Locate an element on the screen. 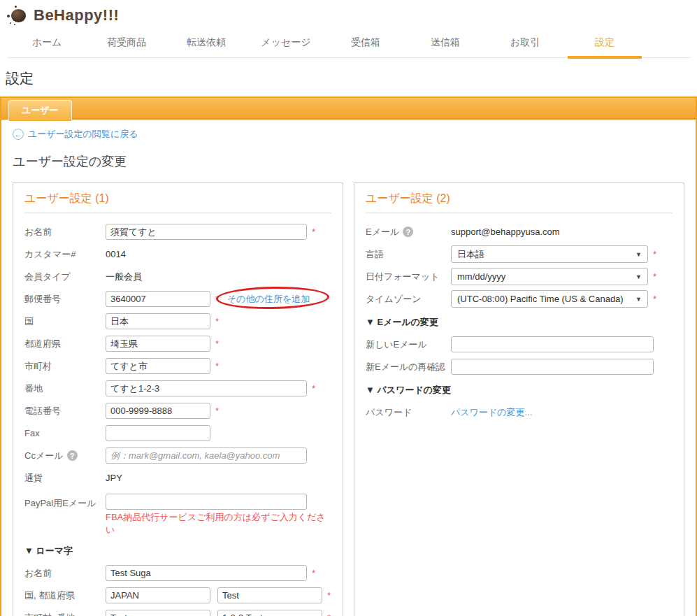 This screenshot has height=616, width=697. romaji-country-input is located at coordinates (158, 596).